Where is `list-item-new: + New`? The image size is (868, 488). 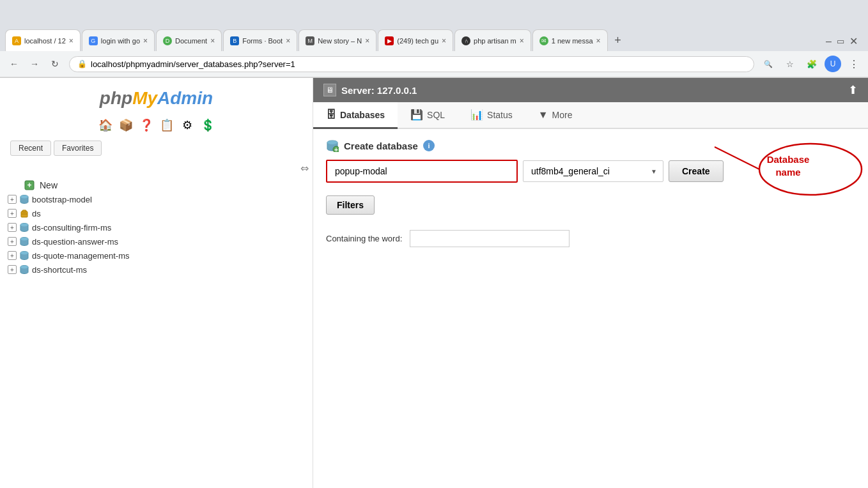 list-item-new: + New is located at coordinates (159, 185).